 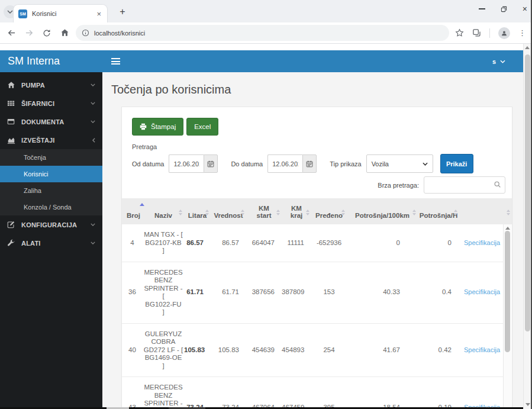 What do you see at coordinates (522, 33) in the screenshot?
I see `browser-menu-icon: ⋮` at bounding box center [522, 33].